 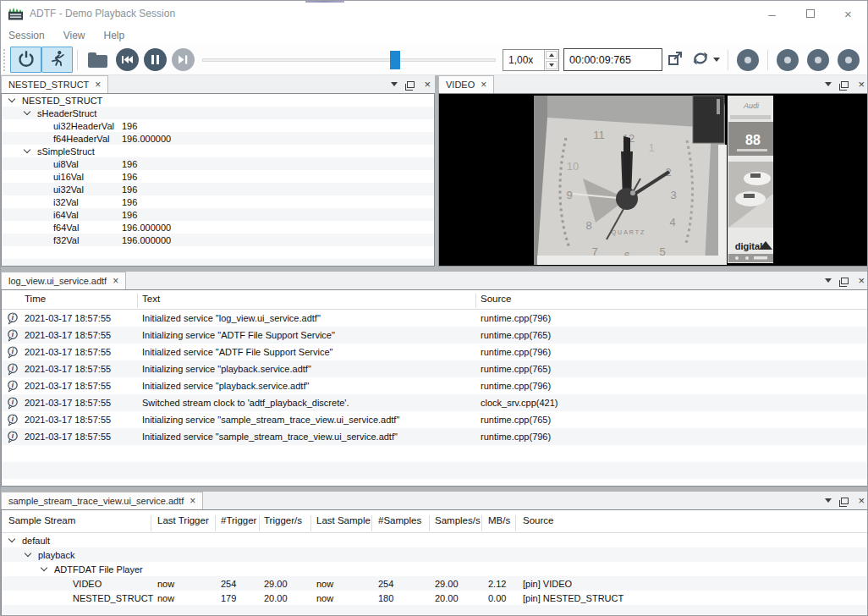 What do you see at coordinates (218, 215) in the screenshot?
I see `tree-row: i64Val196` at bounding box center [218, 215].